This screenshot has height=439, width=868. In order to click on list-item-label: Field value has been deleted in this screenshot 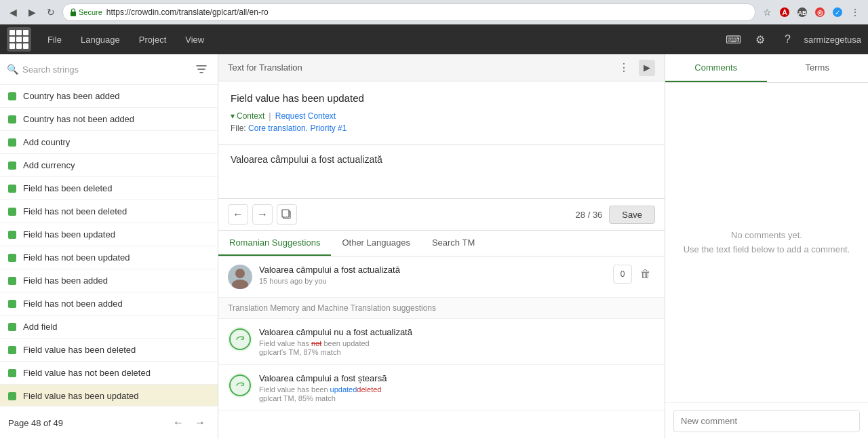, I will do `click(79, 350)`.